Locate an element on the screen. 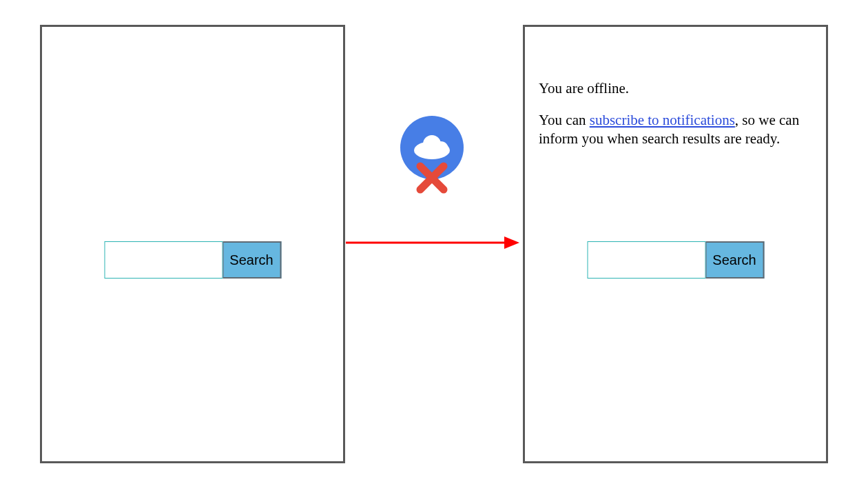 The width and height of the screenshot is (868, 495). offline-line2: You can subscribe to notifications, so w… is located at coordinates (675, 130).